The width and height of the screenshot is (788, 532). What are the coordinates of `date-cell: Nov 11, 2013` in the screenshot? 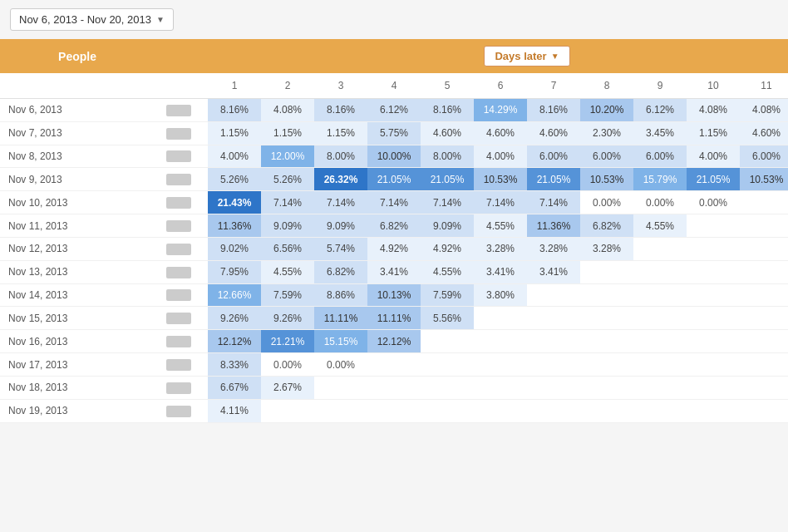 It's located at (77, 226).